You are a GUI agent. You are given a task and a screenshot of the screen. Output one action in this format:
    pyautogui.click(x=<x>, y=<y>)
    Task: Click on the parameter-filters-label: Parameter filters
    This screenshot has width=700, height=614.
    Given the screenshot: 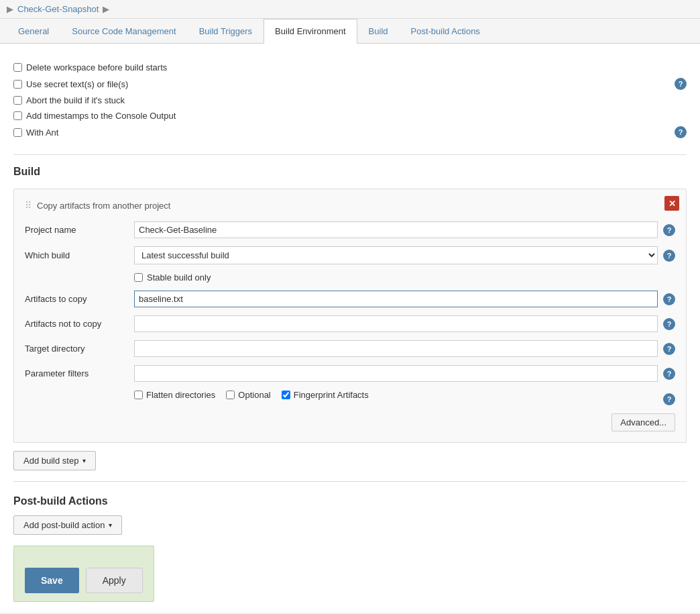 What is the action you would take?
    pyautogui.click(x=76, y=373)
    